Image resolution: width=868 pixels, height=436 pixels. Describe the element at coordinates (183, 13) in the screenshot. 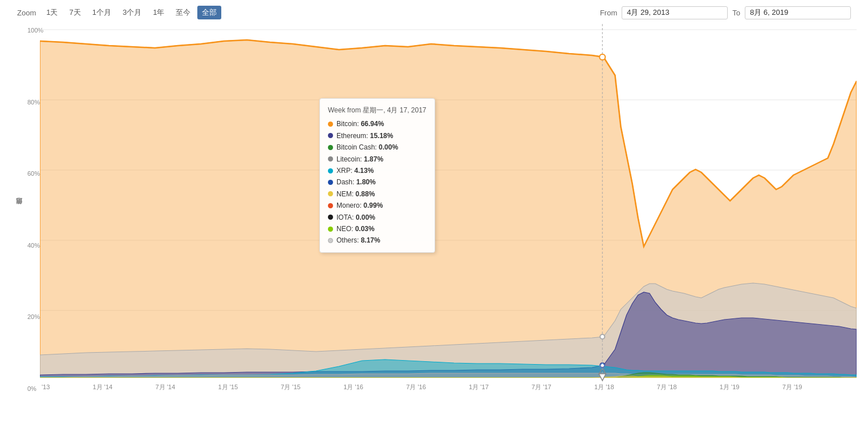

I see `zoom-btn-ytd: 至今` at that location.